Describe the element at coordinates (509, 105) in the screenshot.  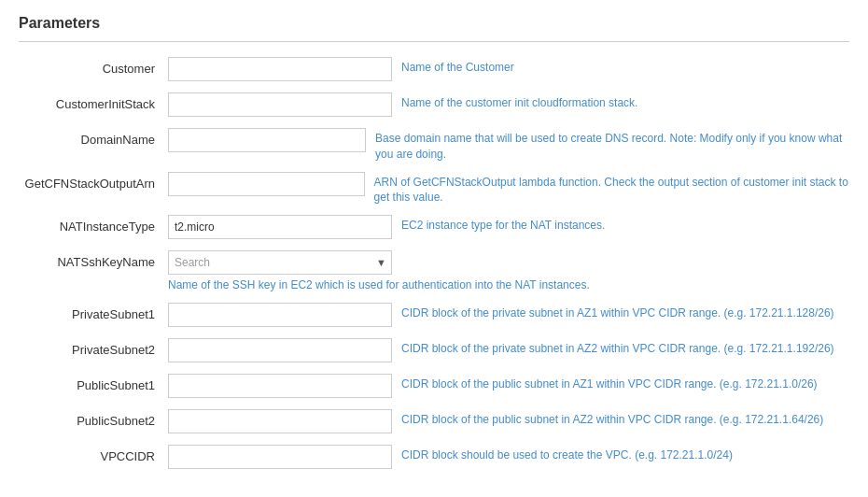
I see `inline-row-customerInitStack: Name of the customer init cloudformation…` at that location.